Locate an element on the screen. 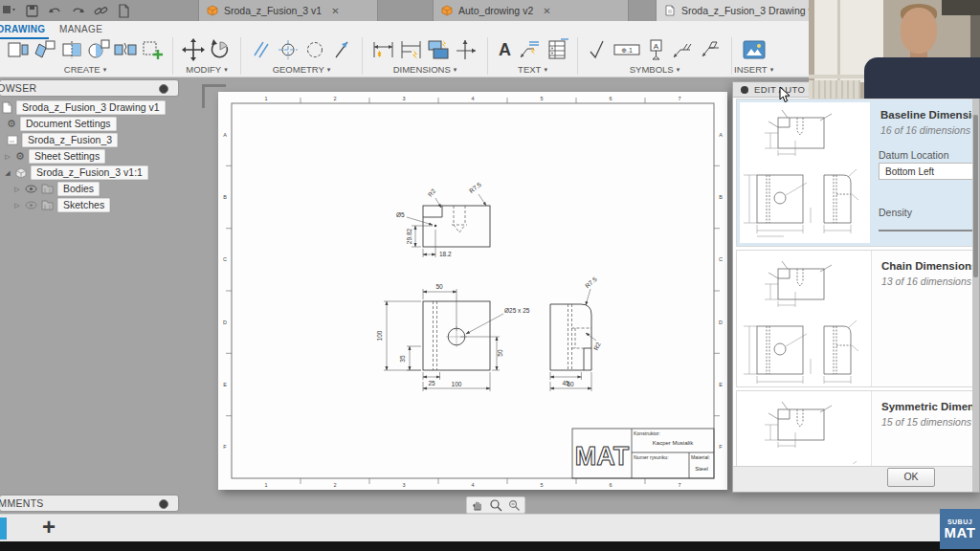 The image size is (980, 551). drawing-sheet-icon is located at coordinates (670, 11).